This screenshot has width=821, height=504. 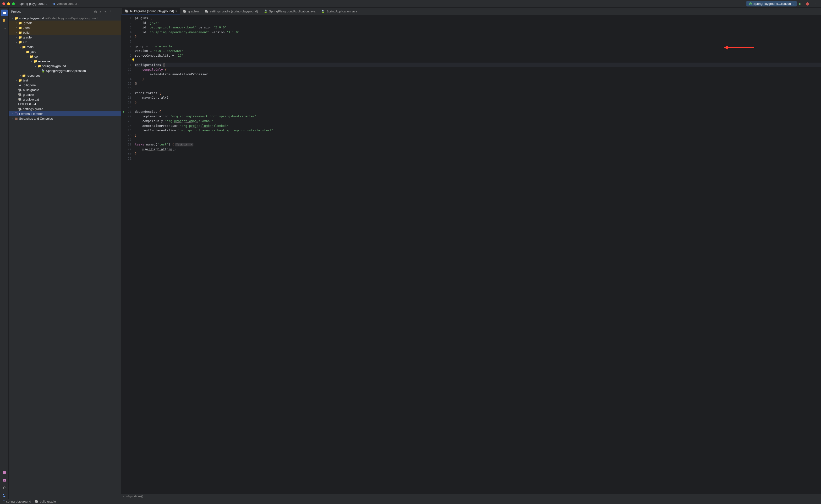 I want to click on code-line: testImplementation 'org.springframework.…, so click(x=478, y=130).